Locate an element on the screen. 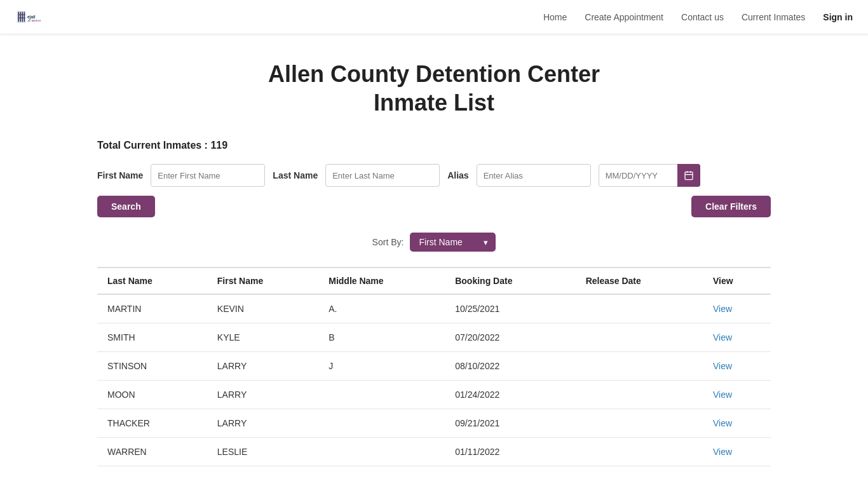 This screenshot has width=868, height=488. sort-dropdown: First Name Last Name Booking Date Releas… is located at coordinates (452, 242).